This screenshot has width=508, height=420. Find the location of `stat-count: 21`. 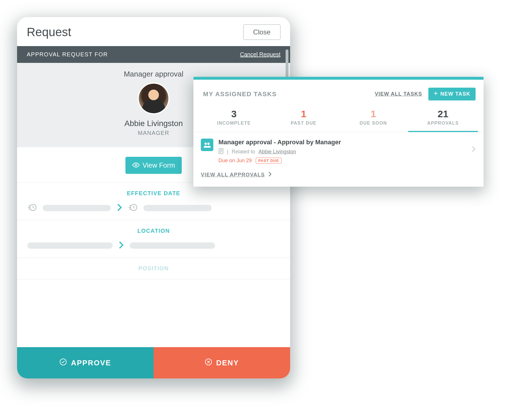

stat-count: 21 is located at coordinates (443, 114).